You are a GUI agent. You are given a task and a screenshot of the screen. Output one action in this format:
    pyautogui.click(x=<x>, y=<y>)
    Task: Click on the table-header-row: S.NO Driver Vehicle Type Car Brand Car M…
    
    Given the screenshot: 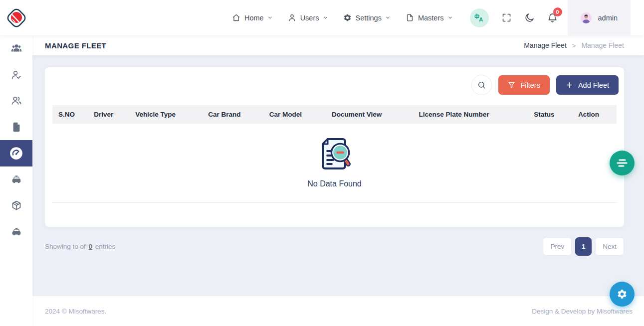 What is the action you would take?
    pyautogui.click(x=334, y=115)
    